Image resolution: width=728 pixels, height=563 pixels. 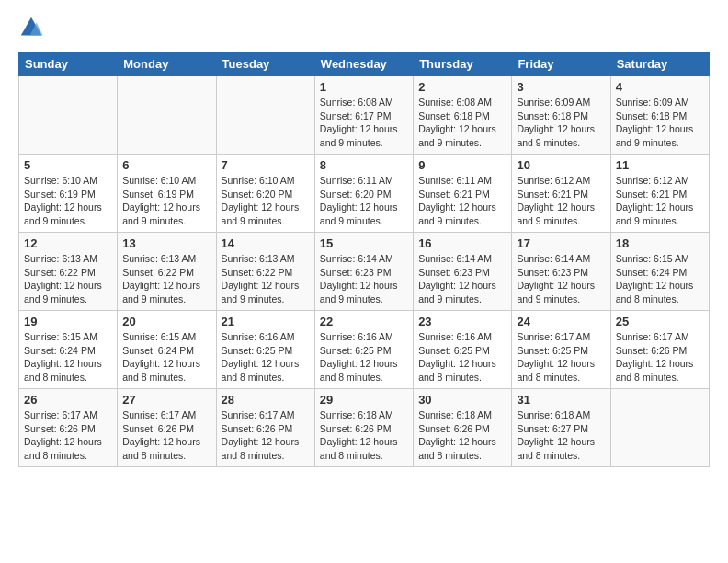 What do you see at coordinates (463, 193) in the screenshot?
I see `calendar-cell: 9Sunrise: 6:11 AMSunset: 6:21 PMDaylight…` at bounding box center [463, 193].